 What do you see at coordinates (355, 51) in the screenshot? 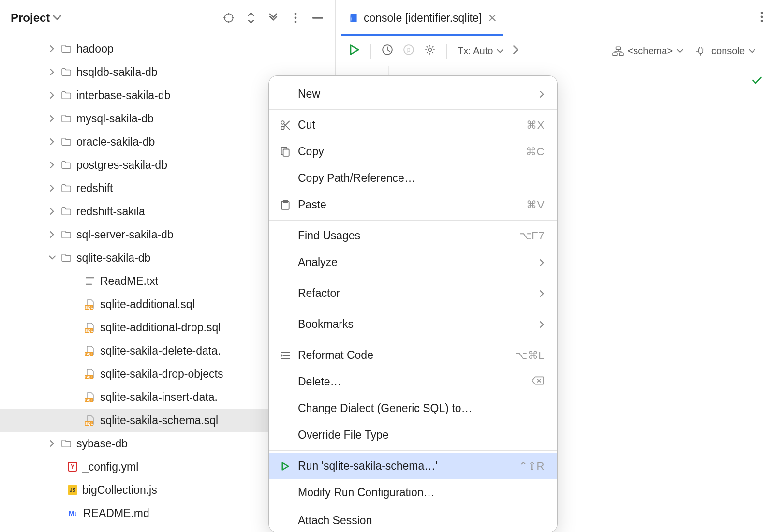
I see `run-button` at bounding box center [355, 51].